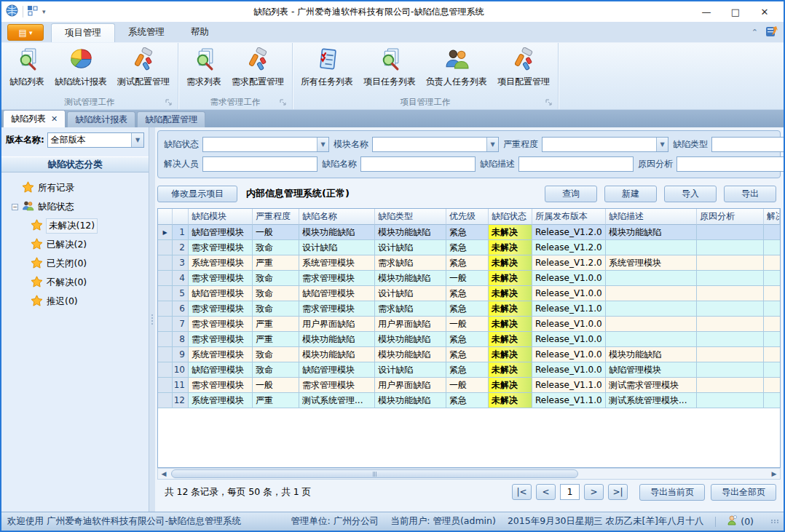 Image resolution: width=785 pixels, height=532 pixels. Describe the element at coordinates (772, 32) in the screenshot. I see `help-icon` at that location.